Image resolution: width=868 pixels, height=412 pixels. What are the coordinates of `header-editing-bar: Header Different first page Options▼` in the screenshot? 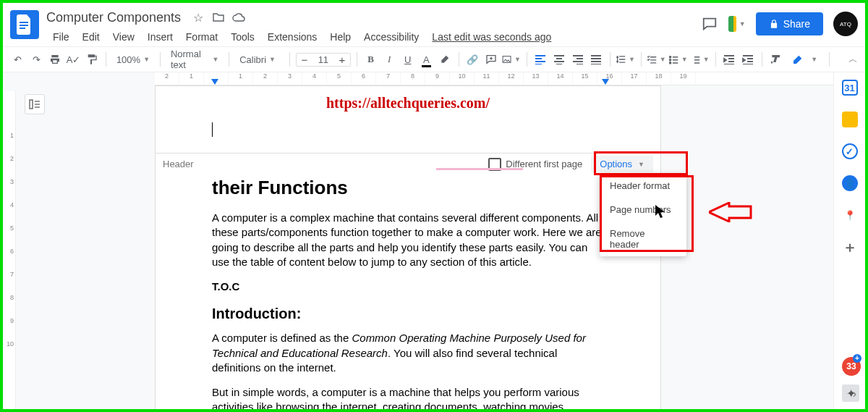 It's located at (408, 164).